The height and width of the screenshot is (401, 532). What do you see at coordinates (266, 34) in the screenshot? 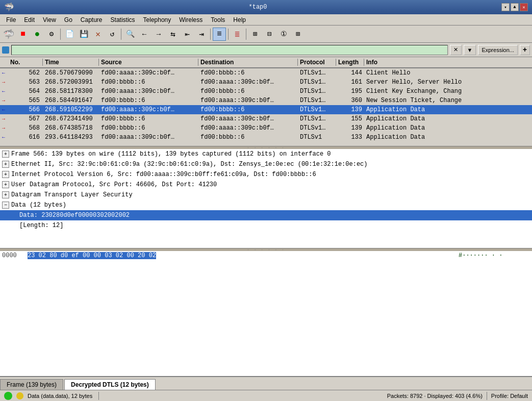
I see `toolbar: 🦈 ■ ● ⚙ 📄 💾 ✕ ↺ 🔍 ← → ⇆ ⇤ ⇥ ≡ ≣ ⊞ ⊟ ① ⊞` at bounding box center [266, 34].